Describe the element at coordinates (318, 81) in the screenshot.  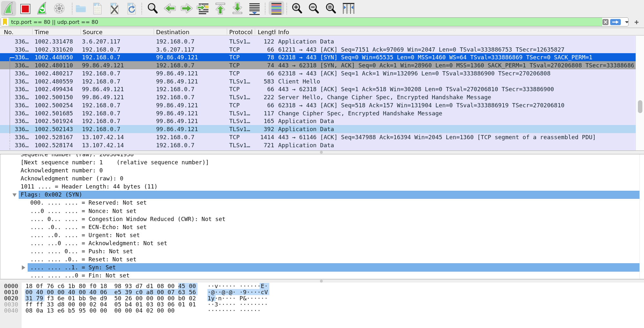
I see `packet-row-6: 336…1002.480559192.168.0.799.86.49.121TL…` at that location.